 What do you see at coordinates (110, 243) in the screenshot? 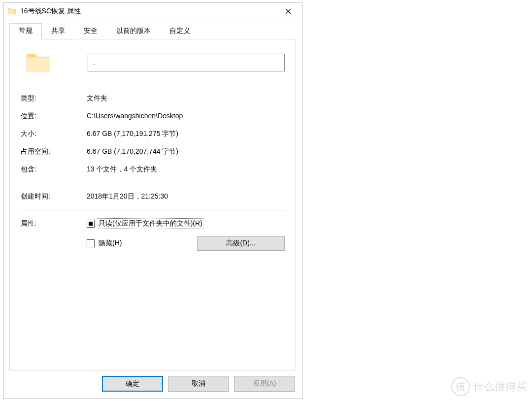
I see `hidden-label: 隐藏(H)` at bounding box center [110, 243].